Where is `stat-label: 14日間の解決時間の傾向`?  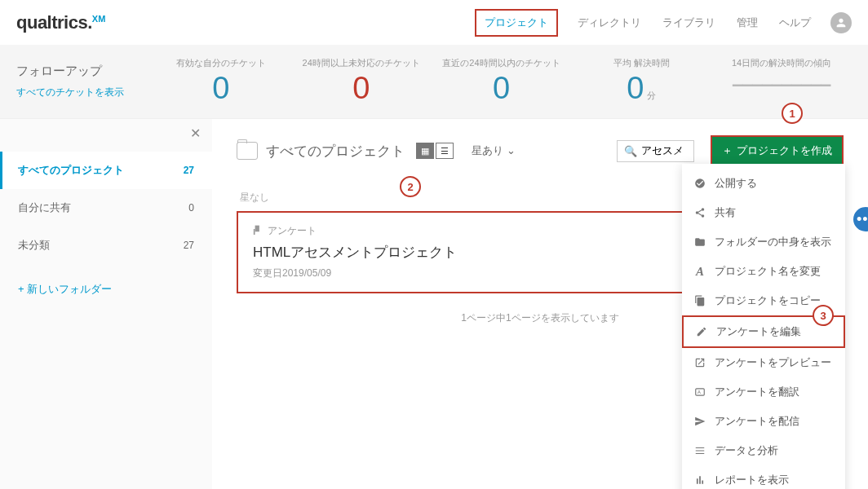
stat-label: 14日間の解決時間の傾向 is located at coordinates (782, 64).